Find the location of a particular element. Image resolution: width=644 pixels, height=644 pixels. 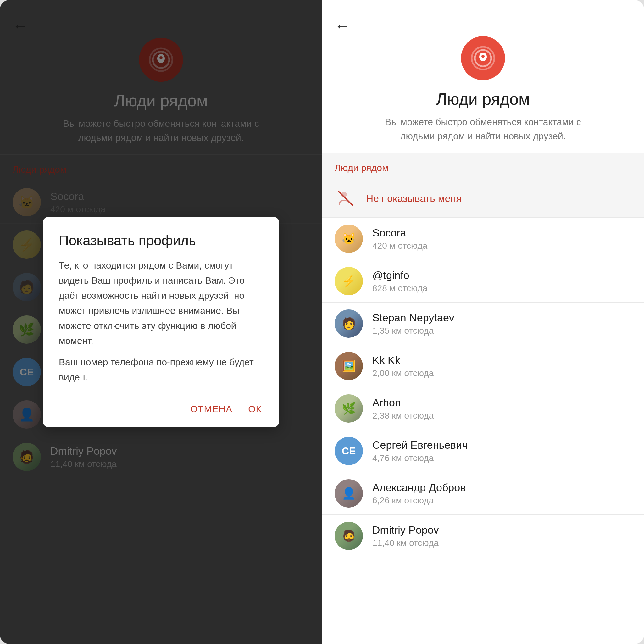

item-info: @tginfo 828 м отсюда is located at coordinates (400, 281).